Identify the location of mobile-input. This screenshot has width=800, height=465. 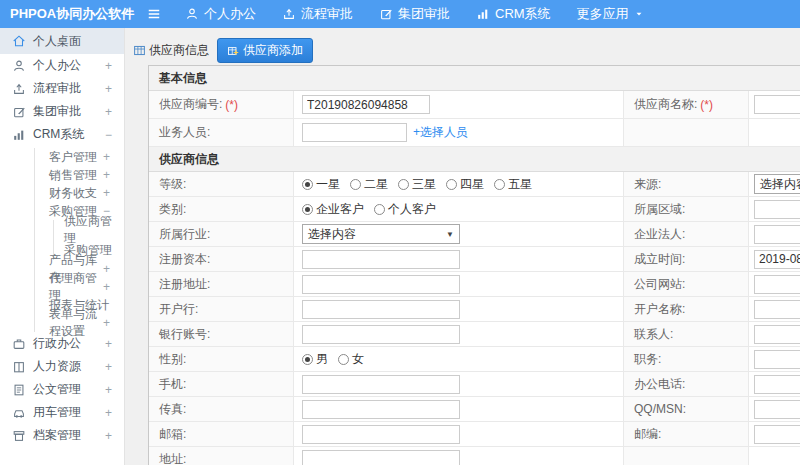
(381, 384).